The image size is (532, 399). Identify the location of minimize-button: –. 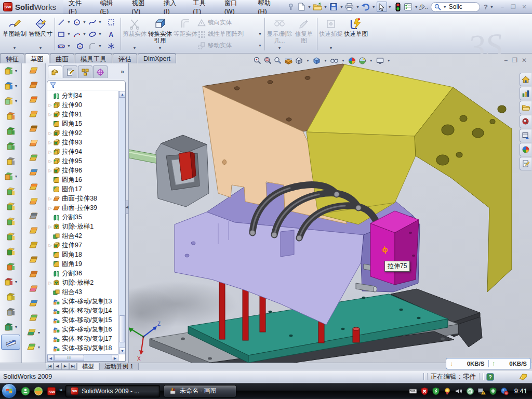
(502, 7).